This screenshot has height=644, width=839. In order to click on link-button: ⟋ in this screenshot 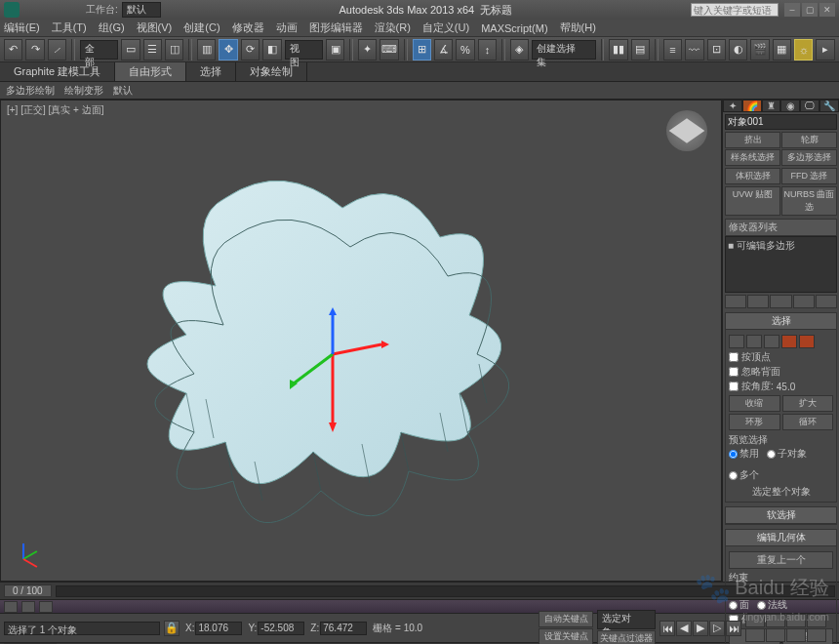, I will do `click(57, 50)`.